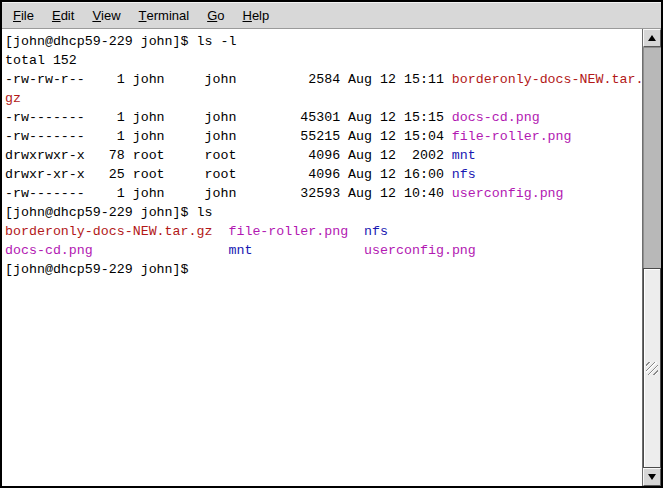 The image size is (663, 488). What do you see at coordinates (652, 477) in the screenshot?
I see `scroll-down-button` at bounding box center [652, 477].